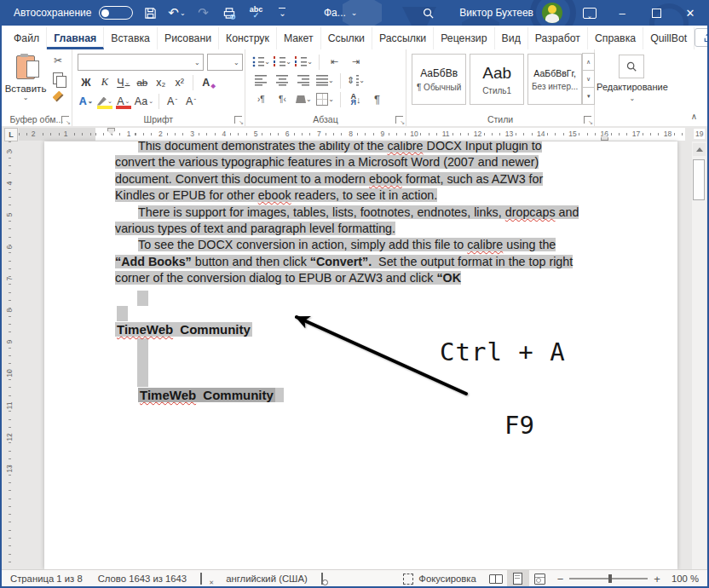 The width and height of the screenshot is (709, 588). What do you see at coordinates (182, 14) in the screenshot?
I see `undo-dropdown-icon: ⌄` at bounding box center [182, 14].